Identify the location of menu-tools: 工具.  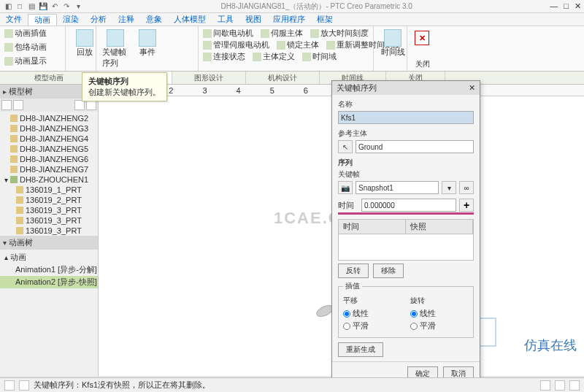
(226, 19).